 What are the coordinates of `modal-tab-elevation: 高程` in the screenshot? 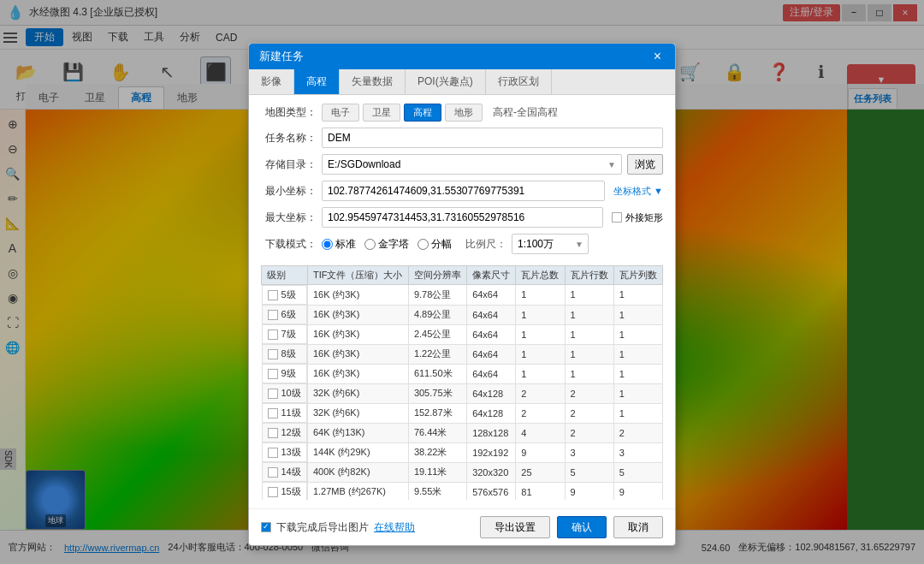 It's located at (317, 82).